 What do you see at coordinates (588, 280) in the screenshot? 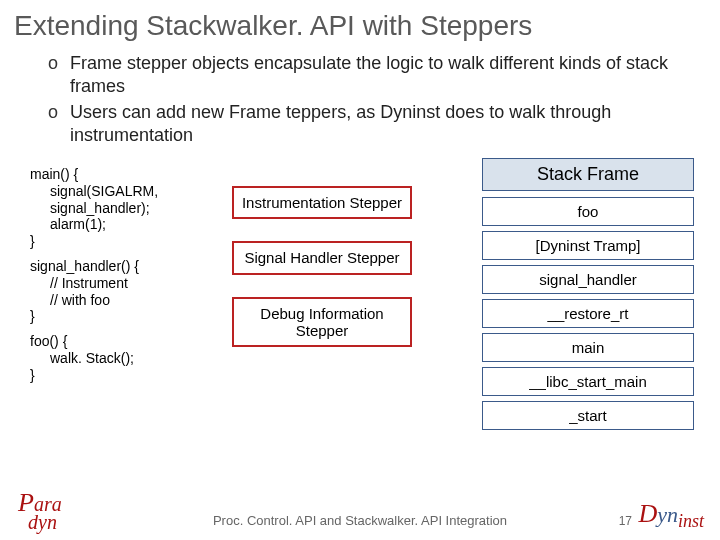
I see `stack-cell: signal_handler` at bounding box center [588, 280].